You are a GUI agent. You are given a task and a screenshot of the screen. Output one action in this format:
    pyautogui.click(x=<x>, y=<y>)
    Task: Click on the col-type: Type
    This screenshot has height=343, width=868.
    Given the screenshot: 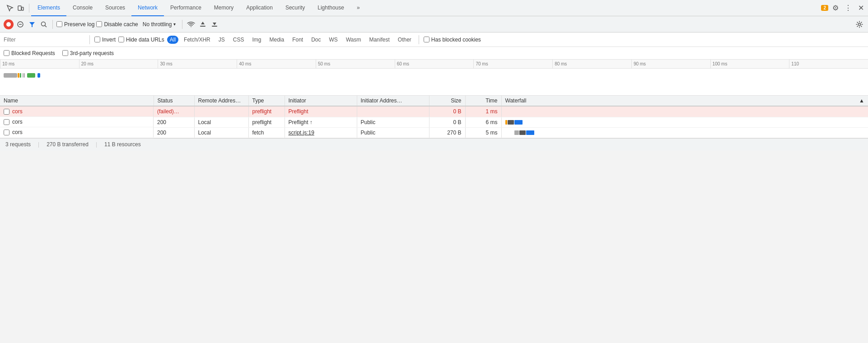 What is the action you would take?
    pyautogui.click(x=266, y=101)
    